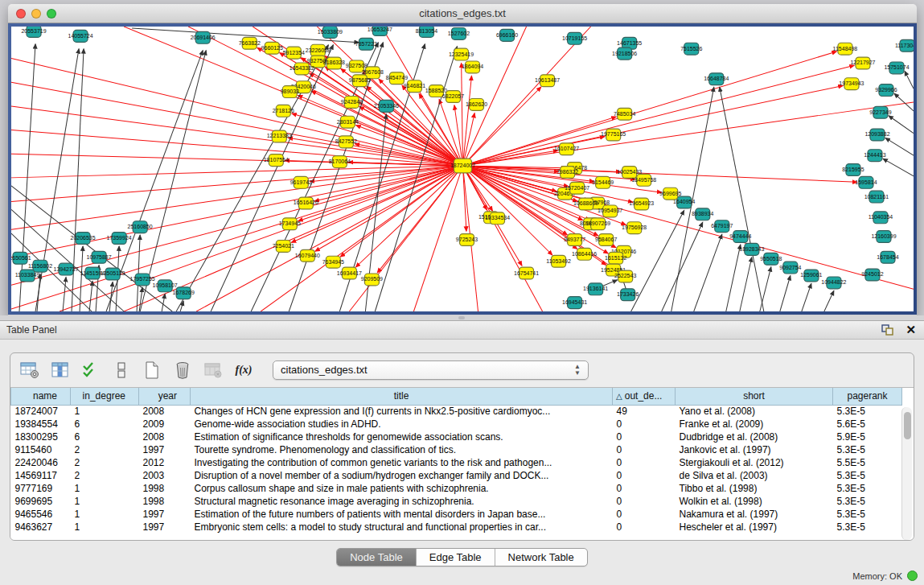 This screenshot has width=924, height=585. I want to click on zoom-window-icon, so click(51, 14).